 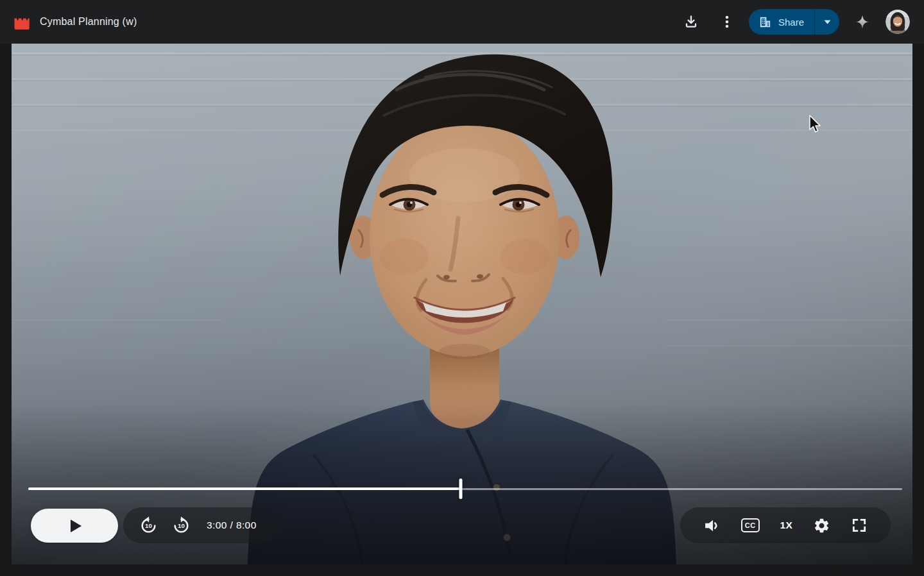 I want to click on settings-button, so click(x=821, y=526).